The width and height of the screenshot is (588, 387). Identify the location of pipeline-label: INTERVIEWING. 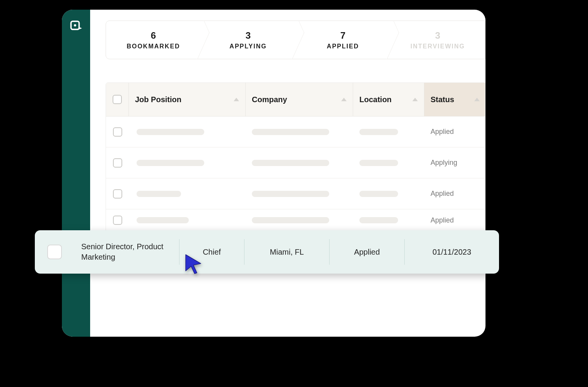
(438, 46).